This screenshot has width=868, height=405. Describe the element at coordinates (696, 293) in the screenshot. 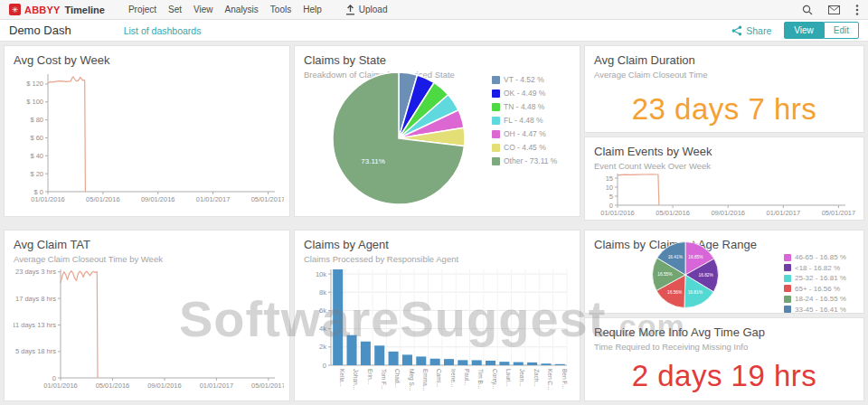

I see `pie-slice-label: 16.81%` at that location.